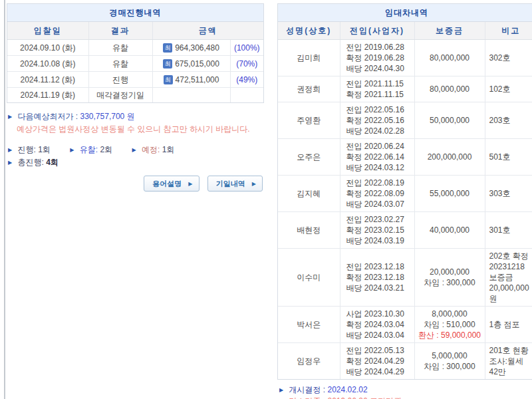  Describe the element at coordinates (404, 392) in the screenshot. I see `lease-footer-block: ▶ 개시결정 : 2024.02.02 ▶ 말소기준 : 2019.06.26 …` at that location.